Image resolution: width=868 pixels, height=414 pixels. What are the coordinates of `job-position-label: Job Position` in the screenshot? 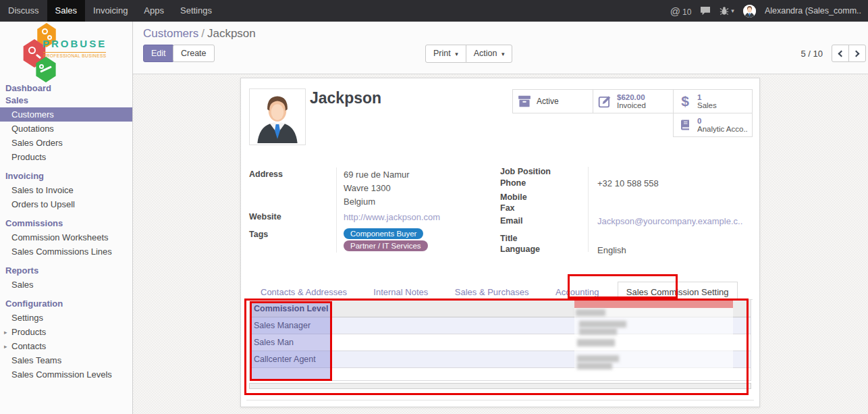 It's located at (525, 172).